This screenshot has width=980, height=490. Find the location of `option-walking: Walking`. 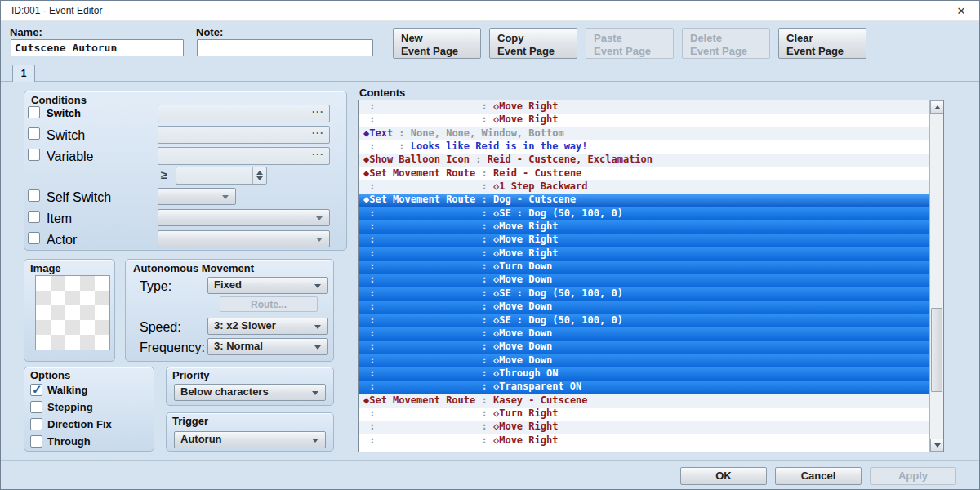

option-walking: Walking is located at coordinates (92, 390).